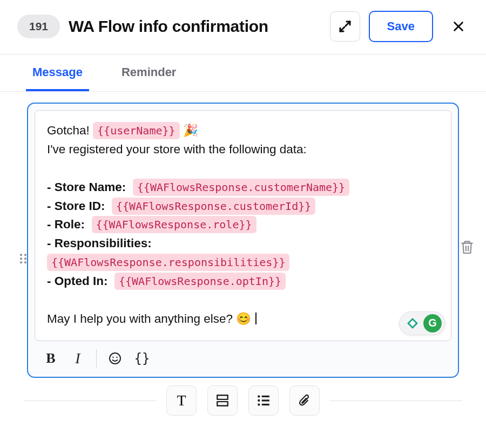 The height and width of the screenshot is (448, 486). Describe the element at coordinates (57, 73) in the screenshot. I see `tab-message: Message` at that location.